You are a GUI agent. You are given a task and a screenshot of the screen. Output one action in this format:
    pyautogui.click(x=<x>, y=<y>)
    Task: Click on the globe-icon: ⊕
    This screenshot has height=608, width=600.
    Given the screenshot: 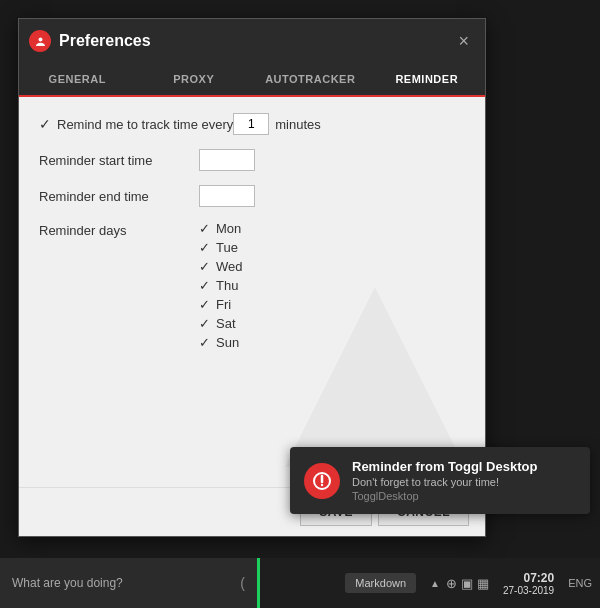 What is the action you would take?
    pyautogui.click(x=452, y=584)
    